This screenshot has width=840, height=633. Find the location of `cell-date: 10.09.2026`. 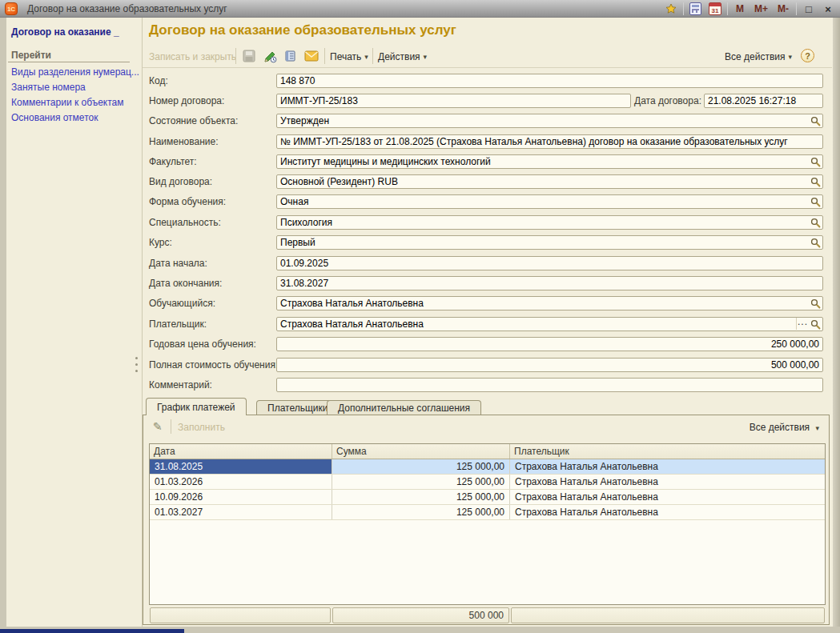

cell-date: 10.09.2026 is located at coordinates (241, 497).